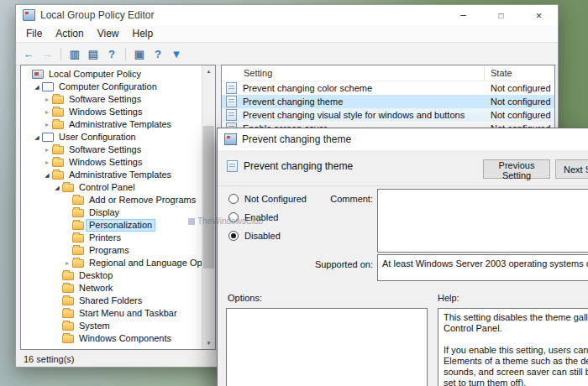  I want to click on dialog-setting-row: Prevent changing theme, so click(290, 166).